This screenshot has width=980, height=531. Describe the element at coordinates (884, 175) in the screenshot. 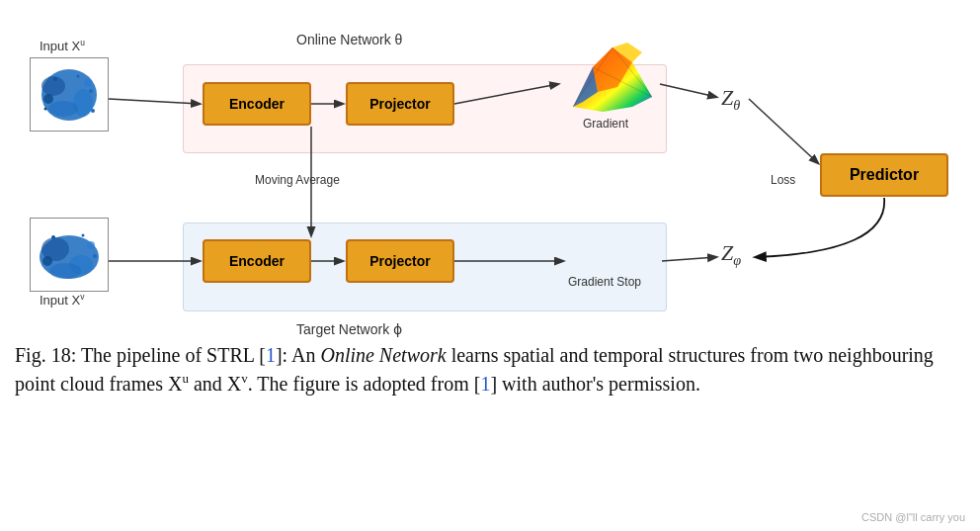

I see `predictor-box: Predictor` at that location.